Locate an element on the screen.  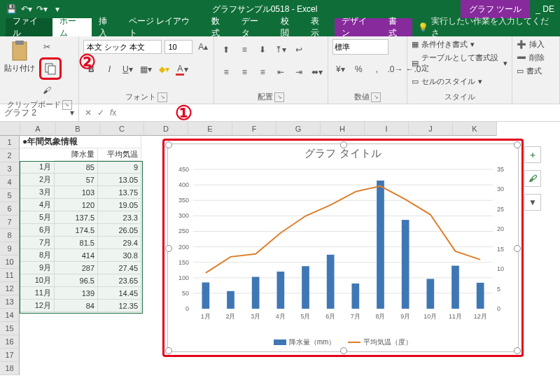
format-as-table-button: ▤テーブルとして書式設定▾ is located at coordinates (459, 63).